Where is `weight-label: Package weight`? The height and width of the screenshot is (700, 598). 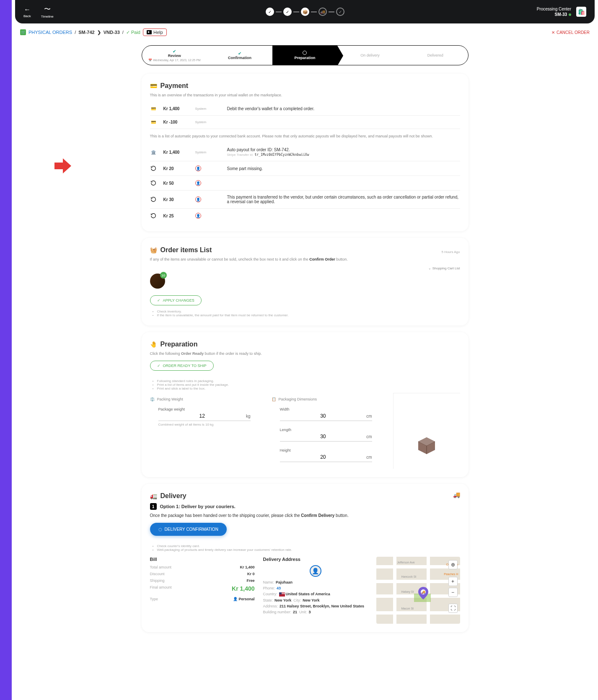
weight-label: Package weight is located at coordinates (205, 409).